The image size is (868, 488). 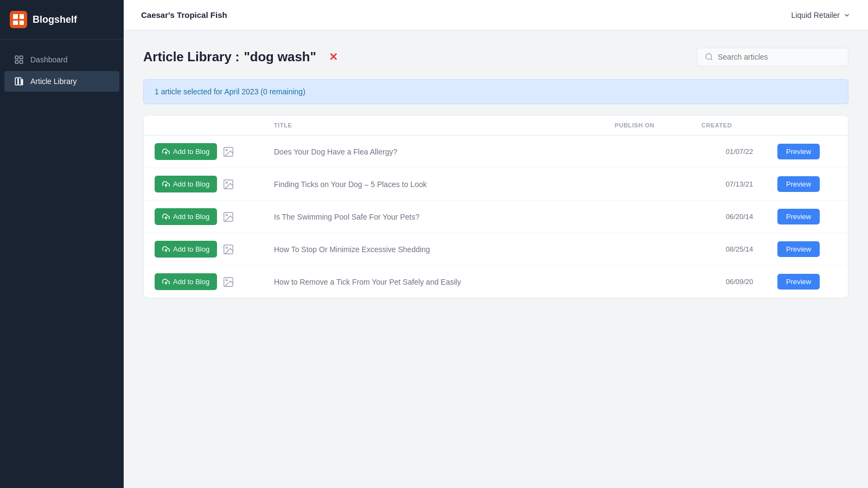 I want to click on sidebar-item-article-library-label: Article Library, so click(x=54, y=81).